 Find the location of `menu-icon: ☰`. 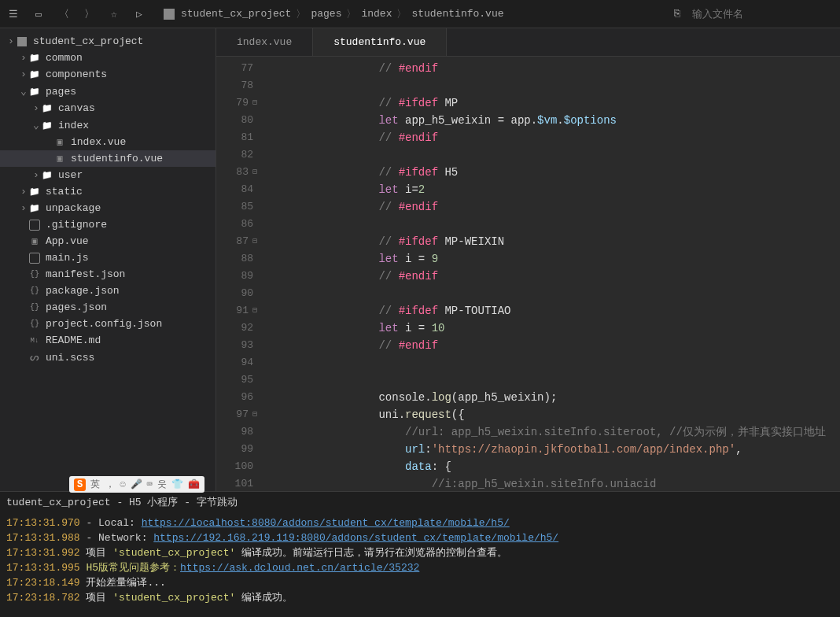

menu-icon: ☰ is located at coordinates (13, 14).